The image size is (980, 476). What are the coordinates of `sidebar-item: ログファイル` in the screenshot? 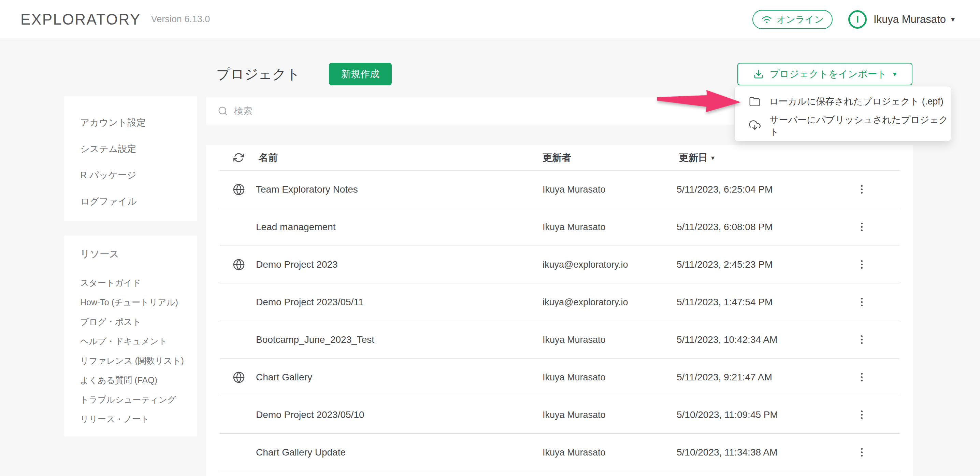 It's located at (138, 201).